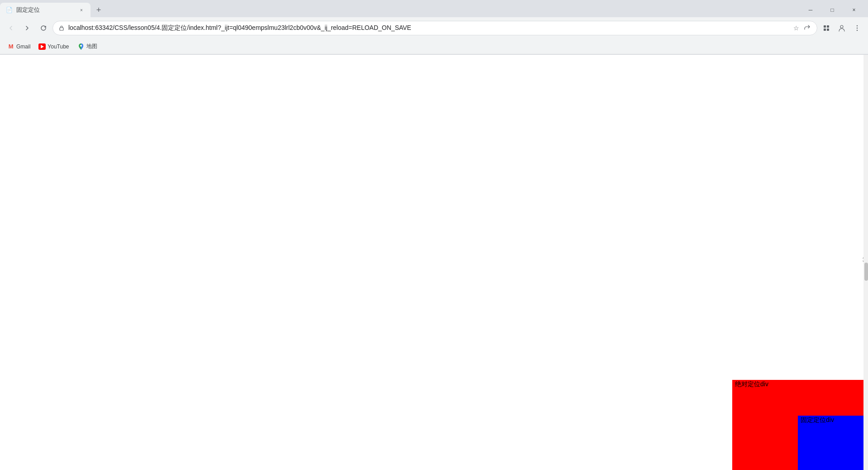 The height and width of the screenshot is (470, 868). I want to click on profile-icon, so click(842, 28).